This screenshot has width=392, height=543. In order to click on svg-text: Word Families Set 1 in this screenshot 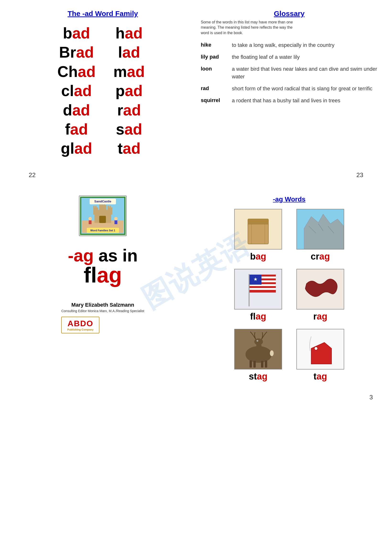, I will do `click(103, 230)`.